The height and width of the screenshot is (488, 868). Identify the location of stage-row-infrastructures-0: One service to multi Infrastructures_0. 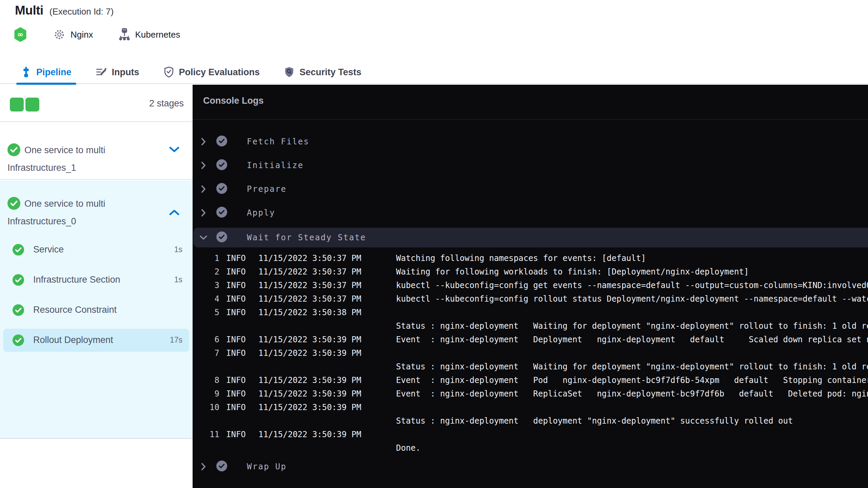
(72, 213).